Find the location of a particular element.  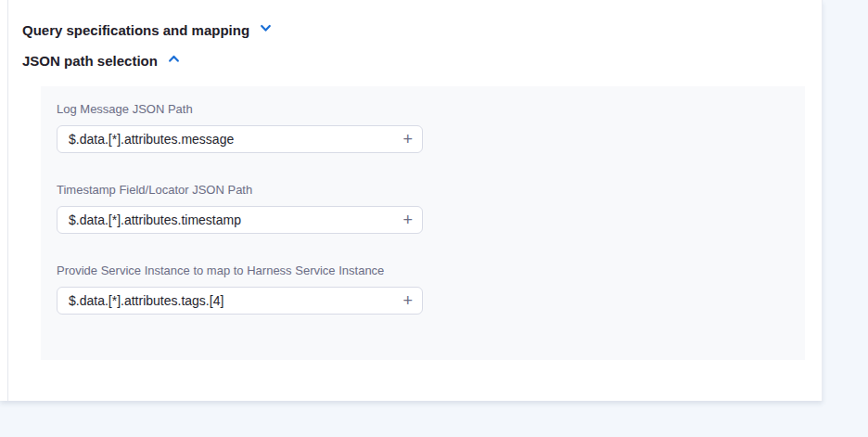

section-title: JSON path selection is located at coordinates (90, 61).